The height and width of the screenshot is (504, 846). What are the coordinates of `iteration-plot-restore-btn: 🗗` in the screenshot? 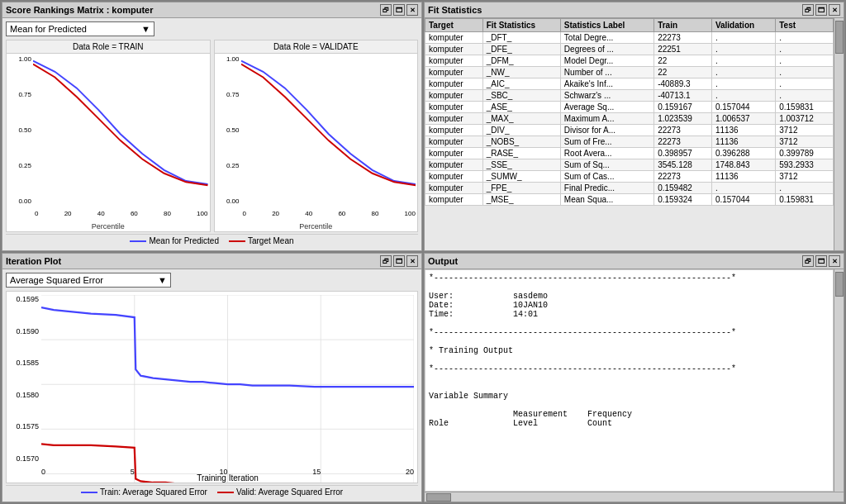 It's located at (386, 261).